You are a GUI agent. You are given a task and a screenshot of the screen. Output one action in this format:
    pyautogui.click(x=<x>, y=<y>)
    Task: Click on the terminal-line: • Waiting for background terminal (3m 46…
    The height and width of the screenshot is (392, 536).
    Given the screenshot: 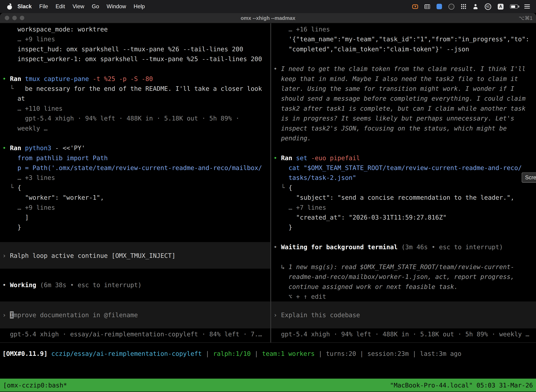 What is the action you would take?
    pyautogui.click(x=405, y=247)
    